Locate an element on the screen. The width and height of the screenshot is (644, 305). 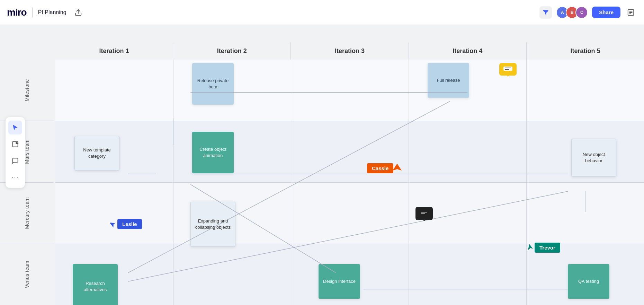
notes-button is located at coordinates (631, 12).